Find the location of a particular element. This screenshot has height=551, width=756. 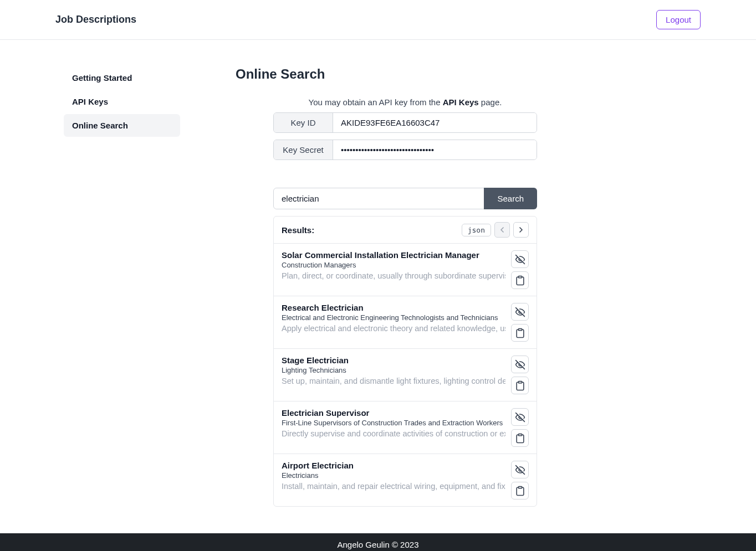

result-description: Plan, direct, or coordinate, usually thr… is located at coordinates (394, 276).